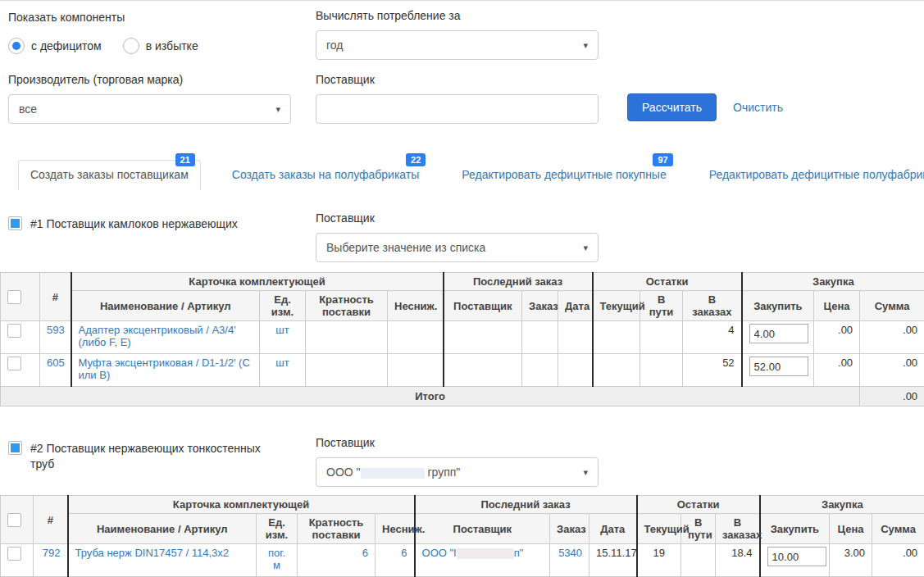 Image resolution: width=924 pixels, height=577 pixels. I want to click on section-2-checkbox, so click(15, 448).